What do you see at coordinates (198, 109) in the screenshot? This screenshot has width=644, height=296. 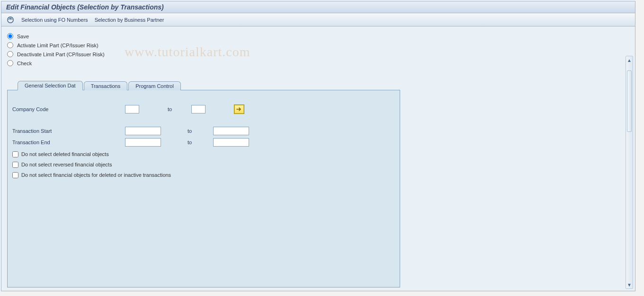 I see `input-company-code-to` at bounding box center [198, 109].